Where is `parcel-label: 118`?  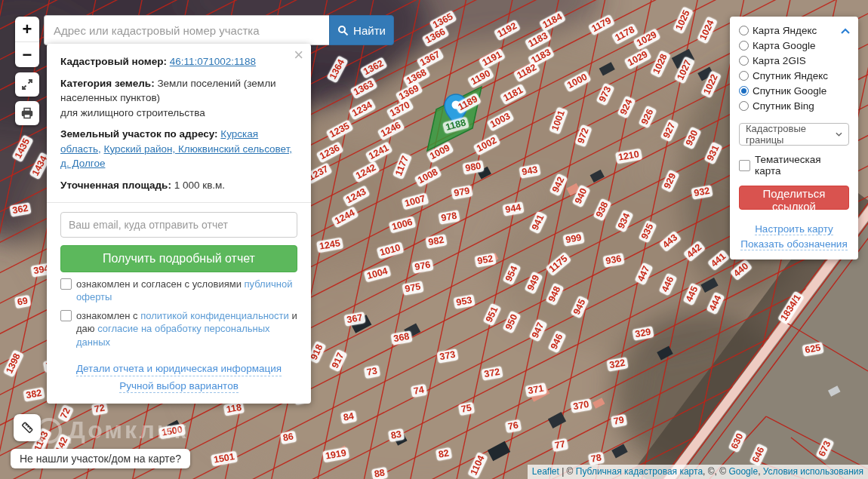 parcel-label: 118 is located at coordinates (234, 409).